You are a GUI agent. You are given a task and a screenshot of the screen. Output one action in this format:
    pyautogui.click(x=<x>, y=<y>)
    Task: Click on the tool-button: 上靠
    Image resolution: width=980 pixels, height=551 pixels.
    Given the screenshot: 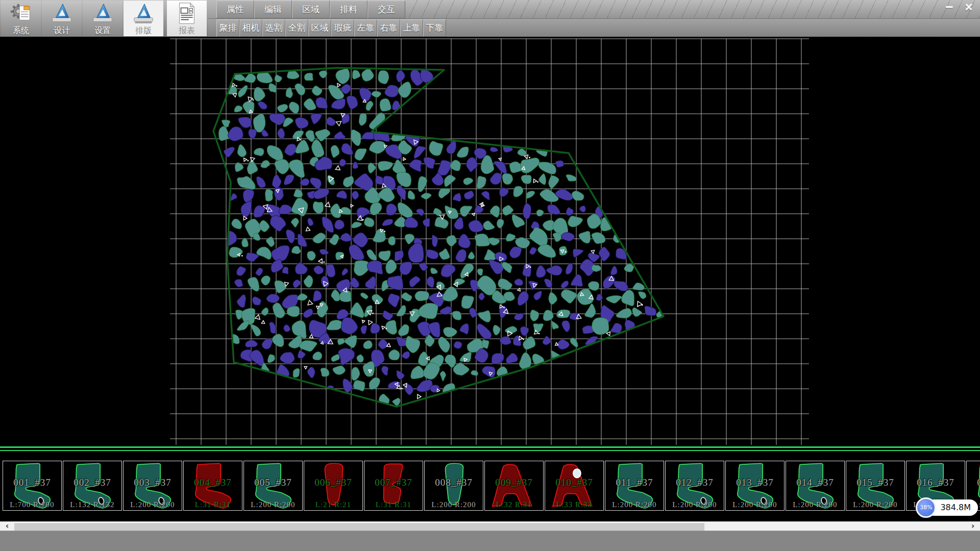 What is the action you would take?
    pyautogui.click(x=411, y=29)
    